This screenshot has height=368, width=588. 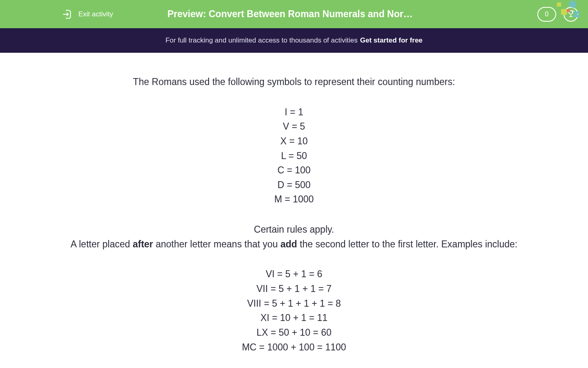 I want to click on numeral-line: M = 1000, so click(x=294, y=200).